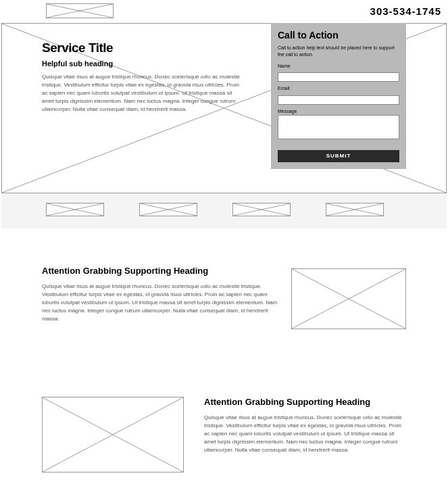 This screenshot has height=484, width=448. Describe the element at coordinates (339, 66) in the screenshot. I see `name-label: Name` at that location.